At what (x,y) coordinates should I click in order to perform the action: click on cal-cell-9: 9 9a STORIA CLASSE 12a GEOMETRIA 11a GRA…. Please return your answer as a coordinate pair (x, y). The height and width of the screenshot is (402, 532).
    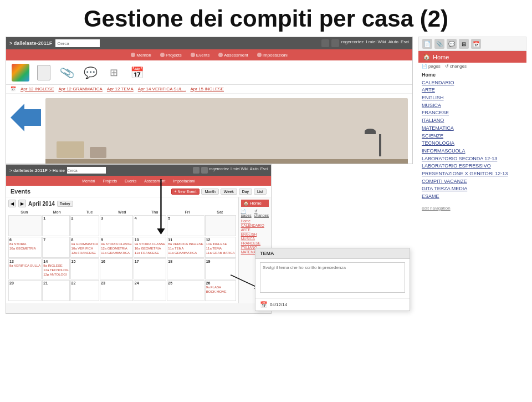
    Looking at the image, I should click on (116, 247).